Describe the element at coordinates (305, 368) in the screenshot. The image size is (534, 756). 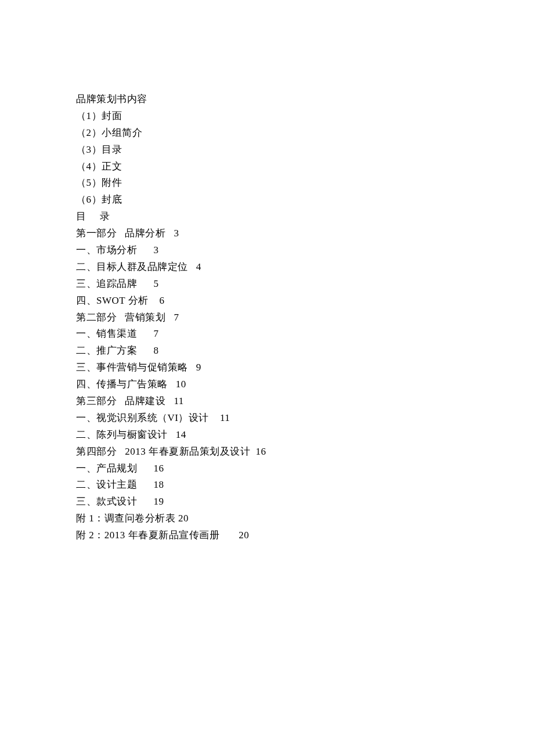
I see `toc-entry: 三、事件营销与促销策略 9` at that location.